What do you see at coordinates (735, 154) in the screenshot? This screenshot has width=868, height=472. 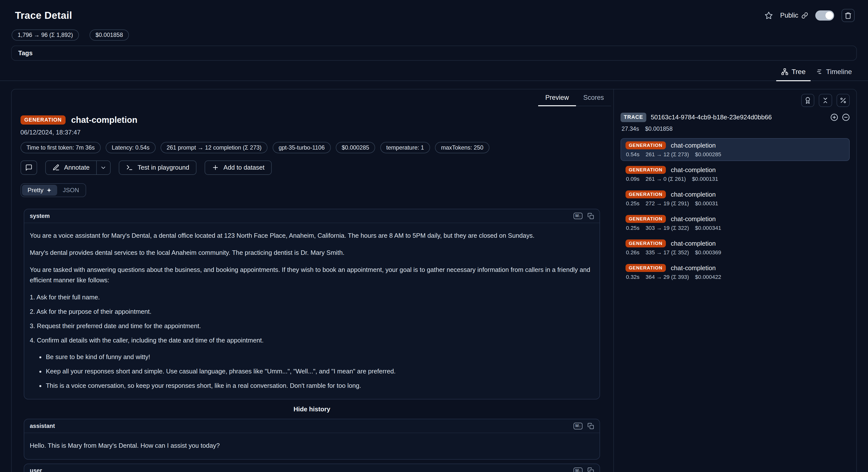 I see `tree-item-metrics: 0.54s 261 → 12 (Σ 273) $0.000285` at bounding box center [735, 154].